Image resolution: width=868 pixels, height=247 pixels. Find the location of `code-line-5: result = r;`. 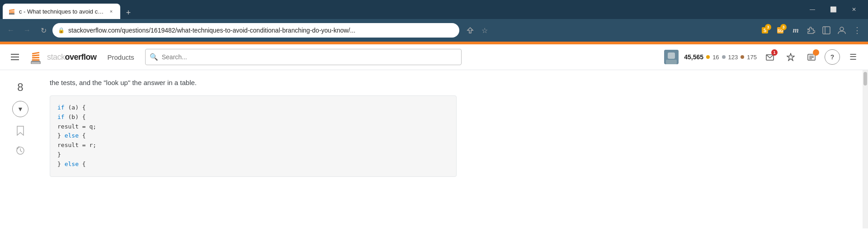

code-line-5: result = r; is located at coordinates (253, 146).